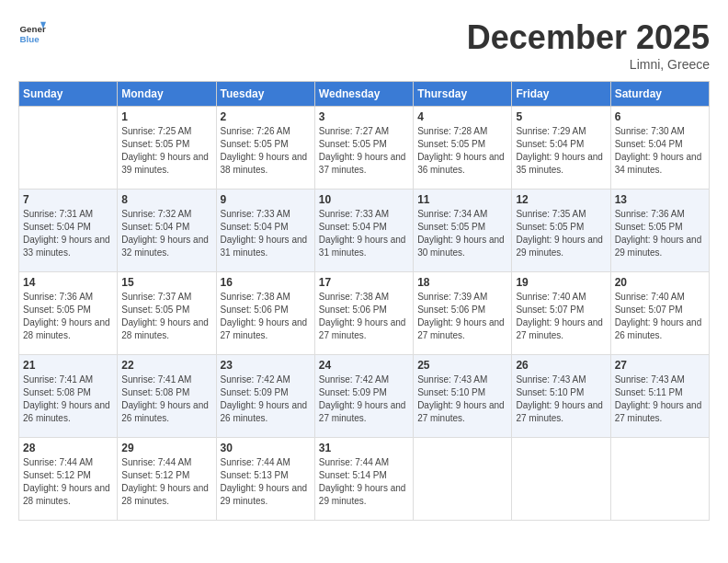 The width and height of the screenshot is (728, 563). I want to click on day-number: 13, so click(660, 200).